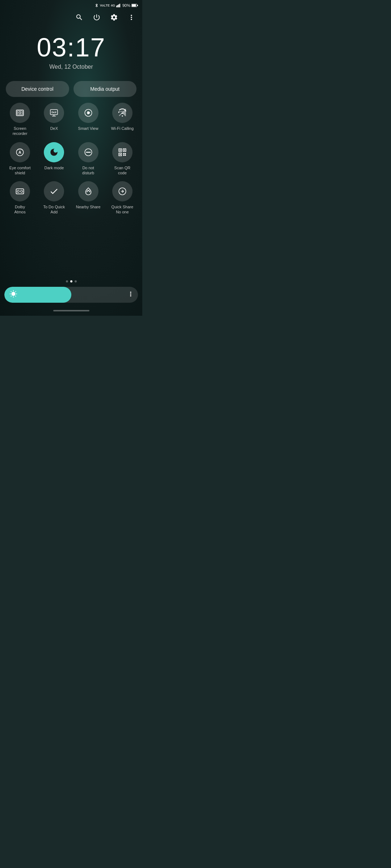 This screenshot has height=868, width=391. I want to click on volte-indicator: VoLTE, so click(105, 5).